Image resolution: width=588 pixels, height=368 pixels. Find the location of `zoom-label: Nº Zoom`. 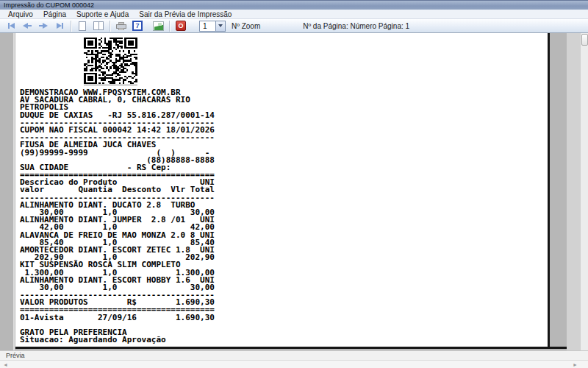

zoom-label: Nº Zoom is located at coordinates (245, 26).